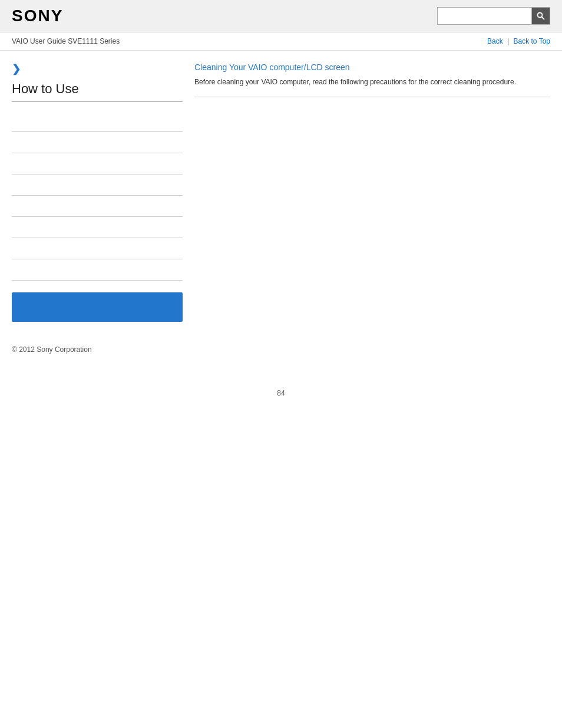 The height and width of the screenshot is (728, 562). Describe the element at coordinates (494, 16) in the screenshot. I see `search-area` at that location.